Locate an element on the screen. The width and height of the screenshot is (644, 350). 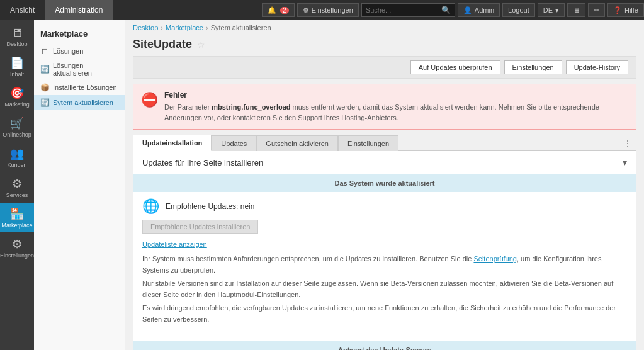
breadcrumb-desktop: Desktop is located at coordinates (145, 28).